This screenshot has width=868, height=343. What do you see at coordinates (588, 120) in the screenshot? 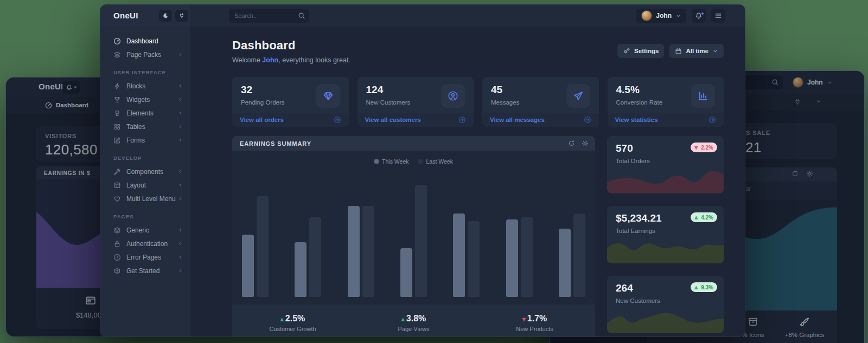
I see `arrow-circle-icon` at bounding box center [588, 120].